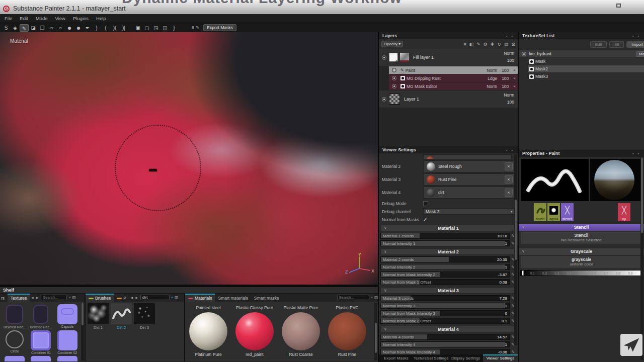  Describe the element at coordinates (586, 76) in the screenshot. I see `mask-row: Mask3` at that location.